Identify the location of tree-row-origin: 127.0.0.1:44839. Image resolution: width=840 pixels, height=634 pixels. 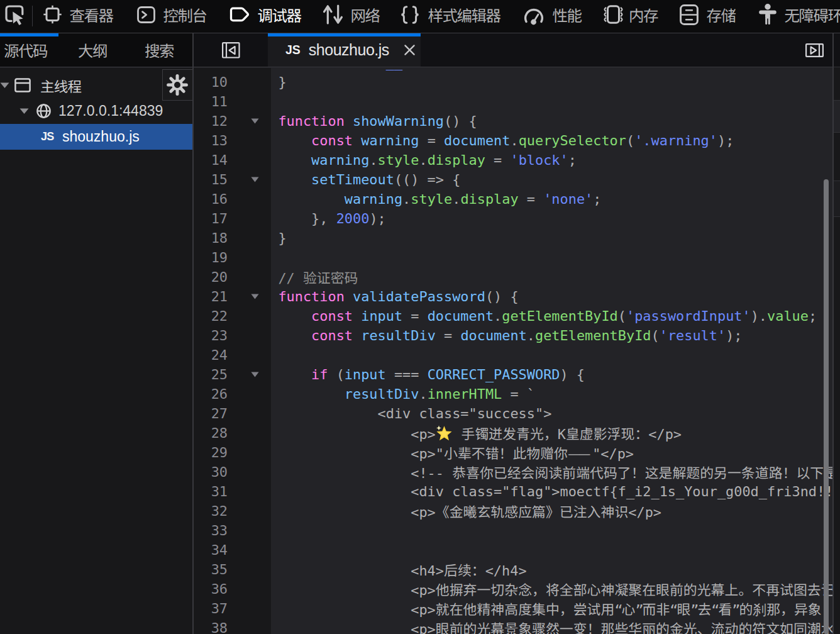
(96, 111).